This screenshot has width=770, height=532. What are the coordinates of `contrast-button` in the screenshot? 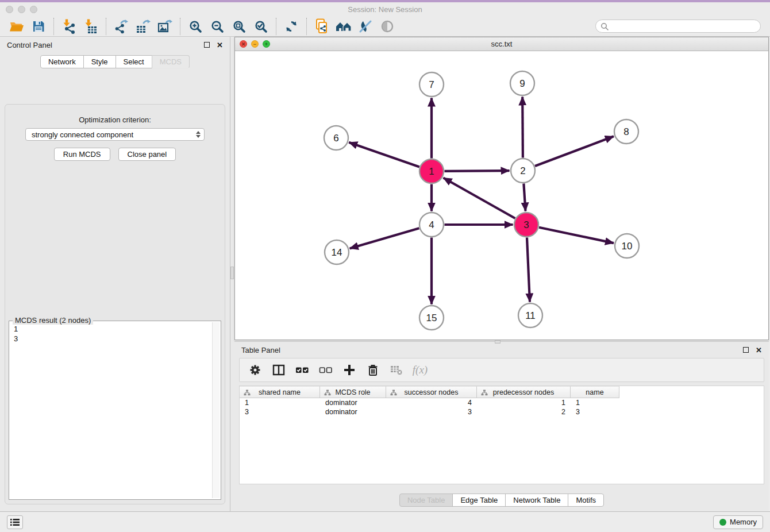 It's located at (387, 26).